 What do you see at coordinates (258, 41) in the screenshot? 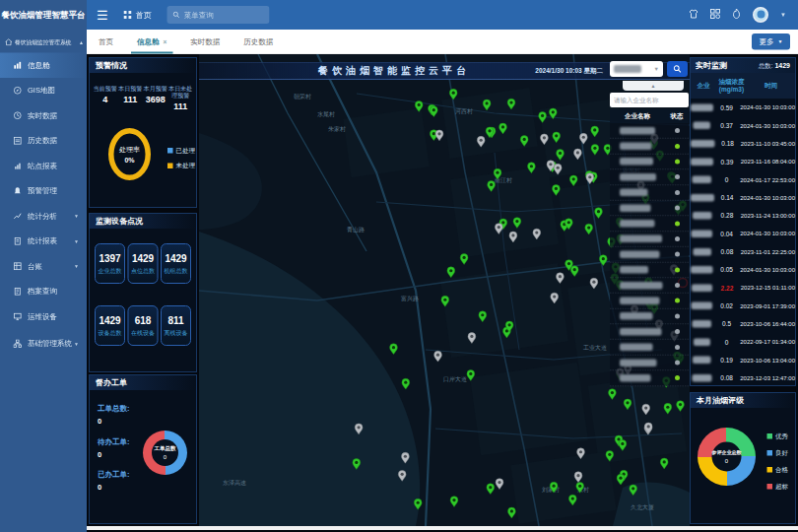
I see `tab-3: 历史数据` at bounding box center [258, 41].